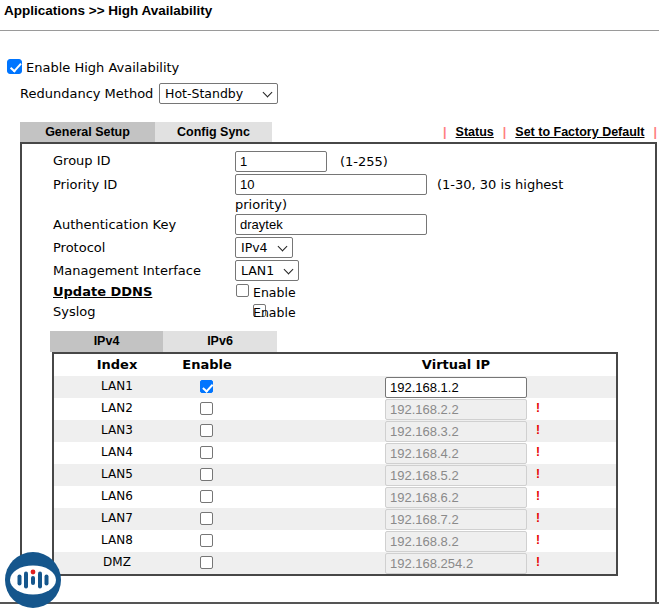  Describe the element at coordinates (331, 224) in the screenshot. I see `auth-key-input` at that location.